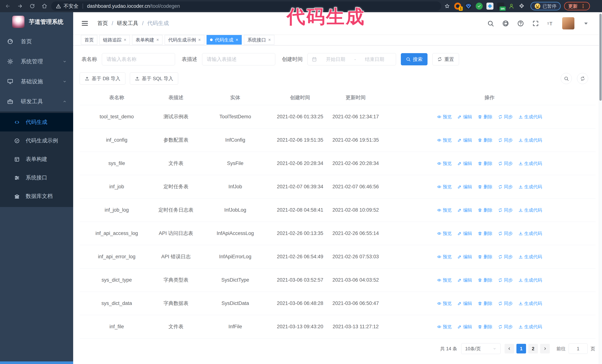 This screenshot has width=602, height=364. What do you see at coordinates (577, 6) in the screenshot?
I see `browser-update-button: 更新` at bounding box center [577, 6].